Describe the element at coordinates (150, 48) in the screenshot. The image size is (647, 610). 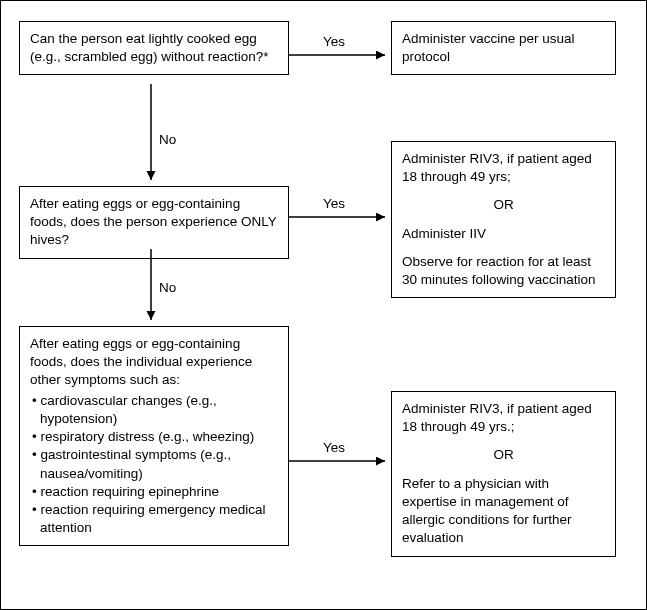
I see `question-1-text: Can the person eat lightly cooked egg (e…` at that location.